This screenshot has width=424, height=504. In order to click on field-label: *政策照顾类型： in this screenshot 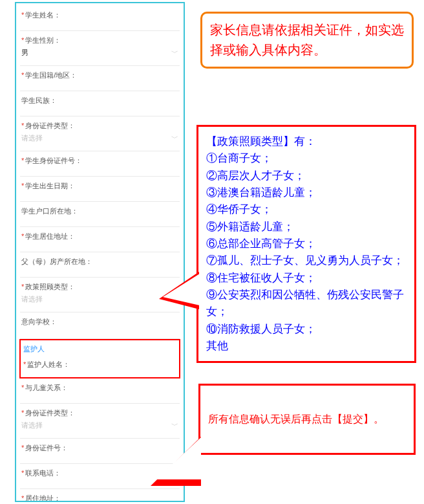, I will do `click(100, 287)`.